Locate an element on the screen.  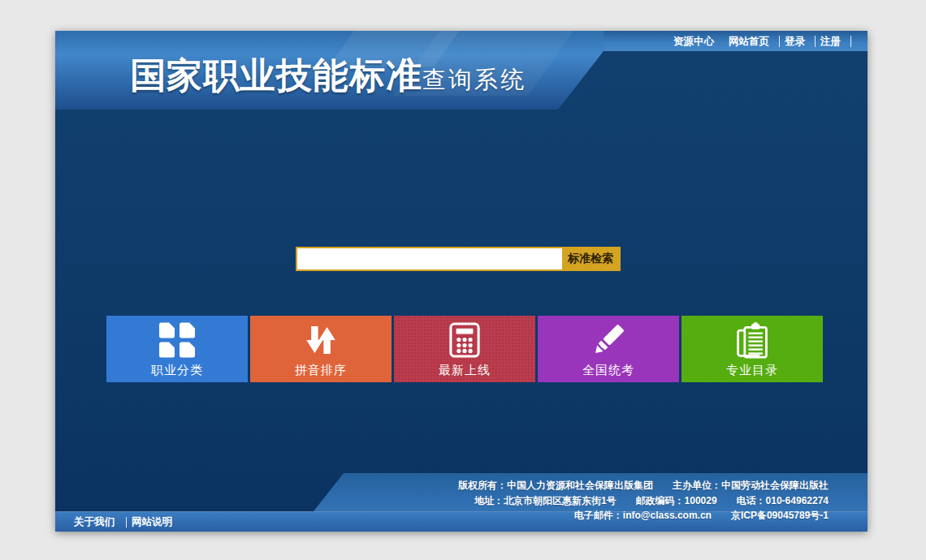
footer-copyright: 版权所有：中国人力资源和社会保障出版集团 主办单位：中国劳动社会保障出版社 地址… is located at coordinates (643, 501).